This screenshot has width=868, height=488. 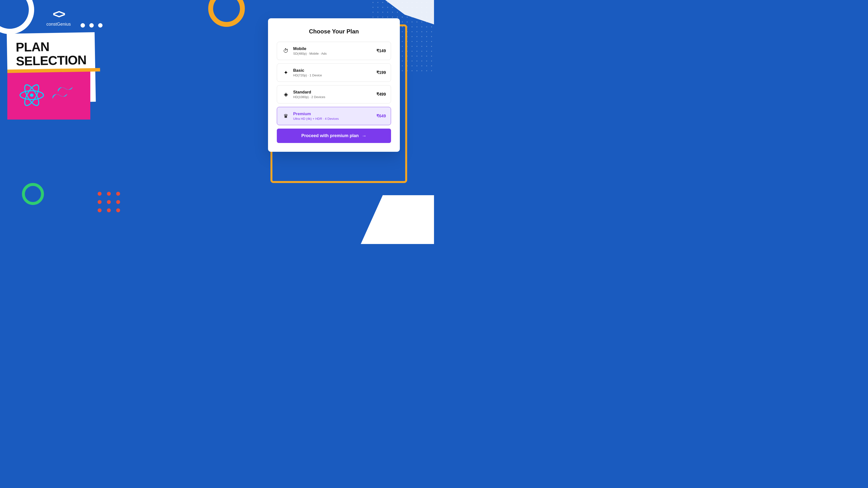 What do you see at coordinates (333, 75) in the screenshot?
I see `basic-plan-desc: HD(720p) · 1 Device` at bounding box center [333, 75].